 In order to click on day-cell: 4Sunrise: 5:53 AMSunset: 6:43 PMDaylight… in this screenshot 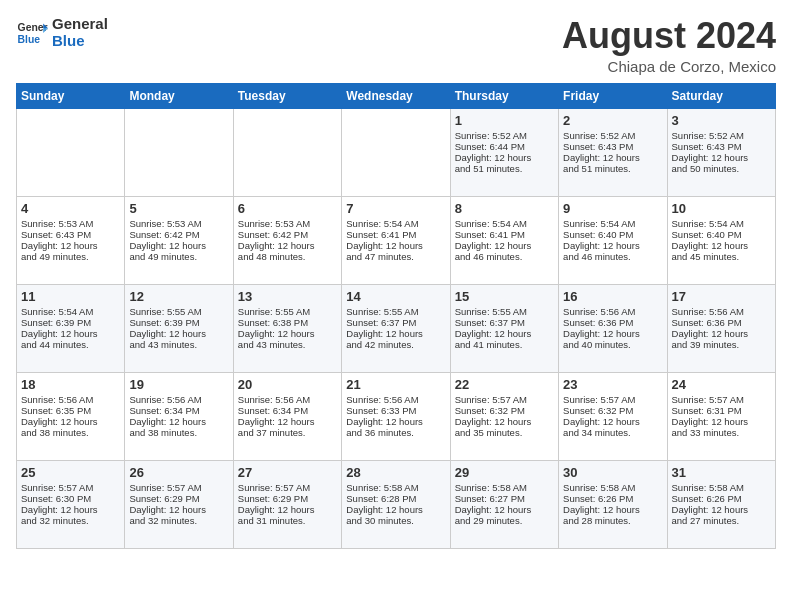, I will do `click(71, 240)`.